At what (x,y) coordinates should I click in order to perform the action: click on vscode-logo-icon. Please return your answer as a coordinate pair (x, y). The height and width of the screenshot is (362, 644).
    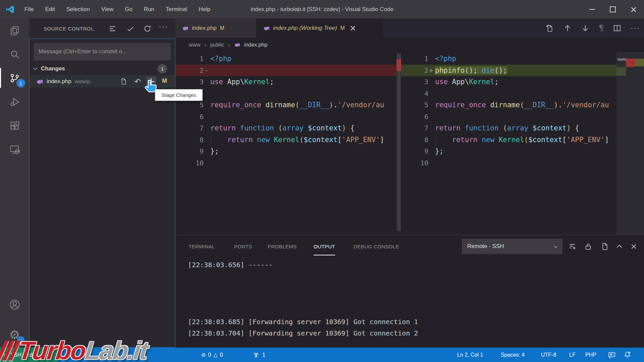
    Looking at the image, I should click on (10, 9).